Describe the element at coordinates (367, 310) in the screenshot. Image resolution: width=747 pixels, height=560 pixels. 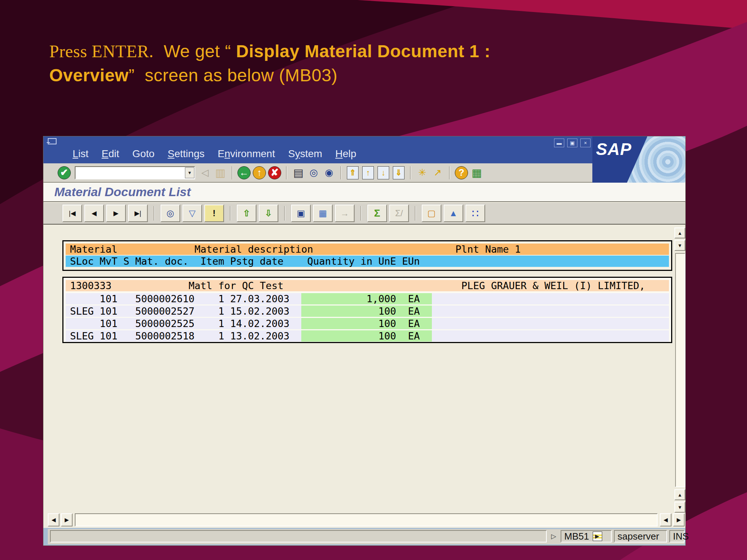
I see `table-data-box: 1300333 Matl for QC Test PLEG GRAUER & W…` at that location.